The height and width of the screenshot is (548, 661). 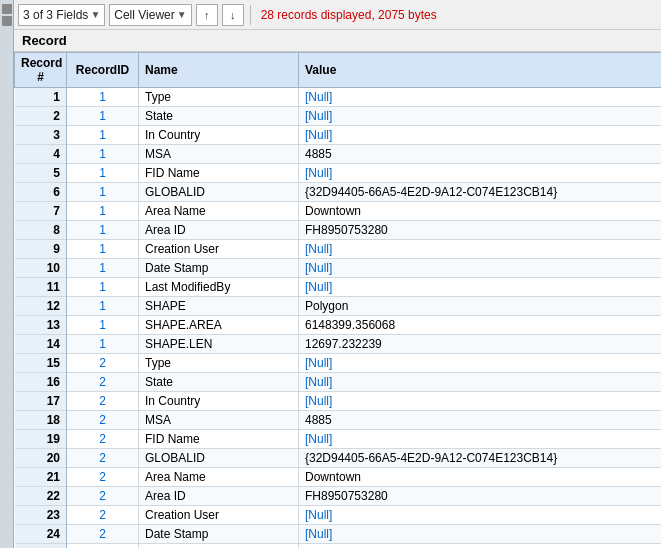 I want to click on sort-down-button: ↓, so click(x=233, y=15).